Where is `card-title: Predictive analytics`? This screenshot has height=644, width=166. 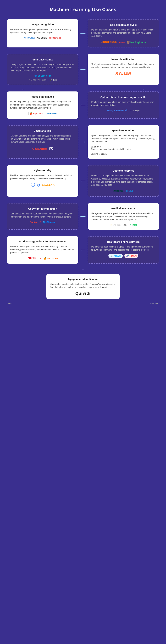 card-title: Predictive analytics is located at coordinates (123, 208).